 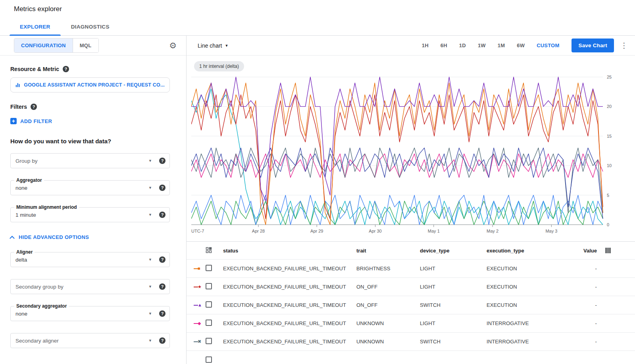 I want to click on save-chart-button: Save Chart, so click(x=593, y=45).